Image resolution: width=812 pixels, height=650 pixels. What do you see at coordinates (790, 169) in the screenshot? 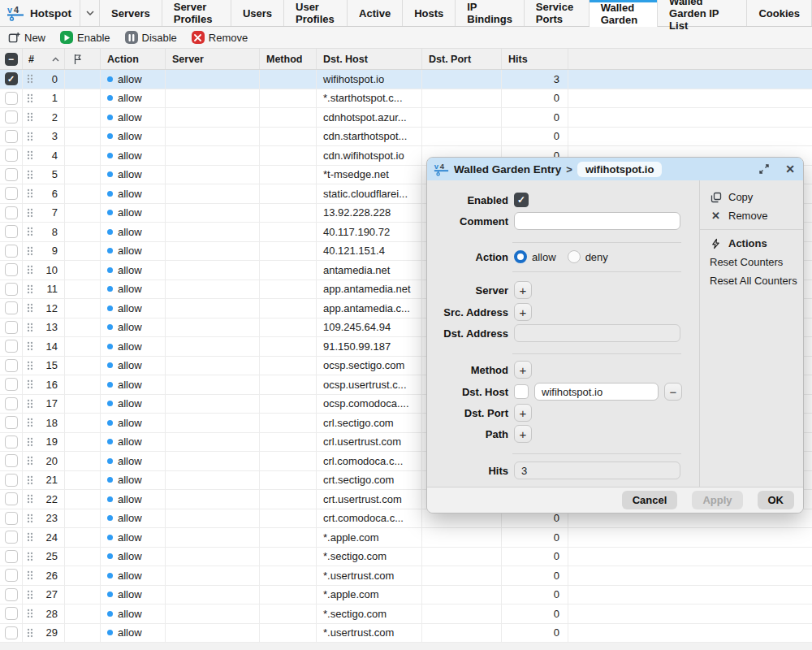
I see `close-icon: ✕` at bounding box center [790, 169].